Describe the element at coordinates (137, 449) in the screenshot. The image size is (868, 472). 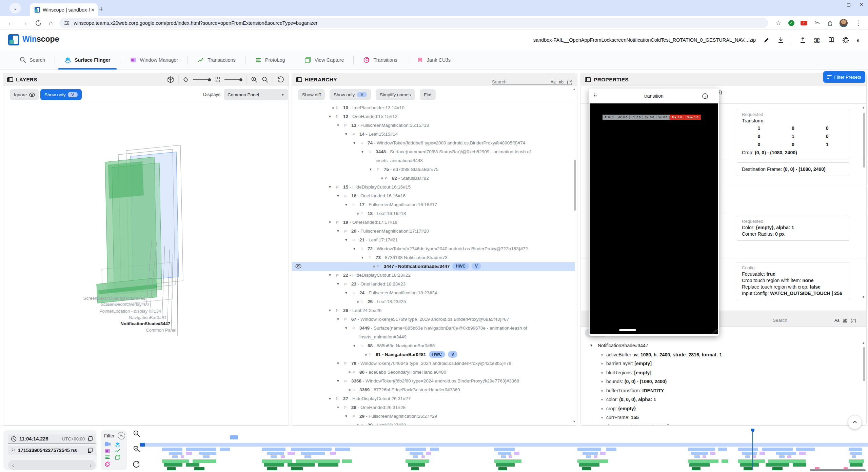
I see `timeline-zoom-out-icon` at that location.